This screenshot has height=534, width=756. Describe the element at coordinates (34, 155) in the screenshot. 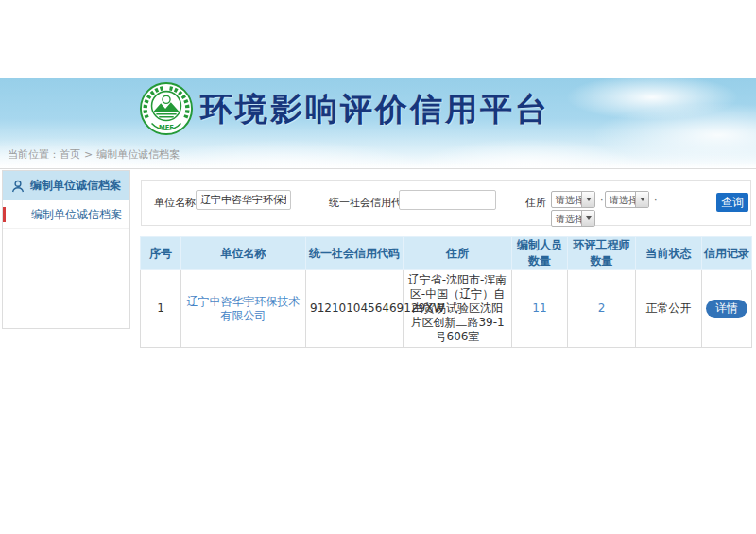

I see `breadcrumb-prefix: 当前位置：` at that location.